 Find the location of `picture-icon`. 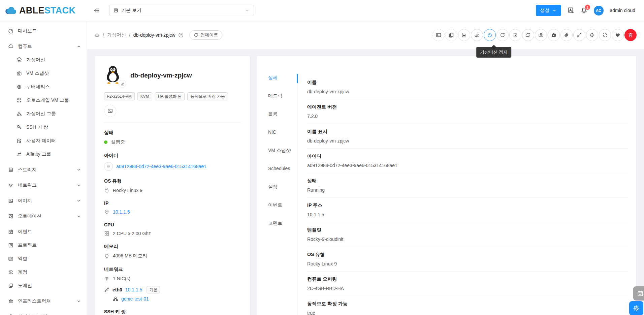

picture-icon is located at coordinates (11, 201).